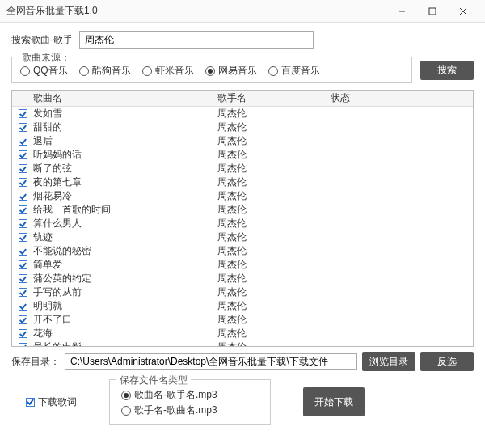 The width and height of the screenshot is (485, 448). Describe the element at coordinates (122, 293) in the screenshot. I see `cell-song: 手写的从前` at that location.